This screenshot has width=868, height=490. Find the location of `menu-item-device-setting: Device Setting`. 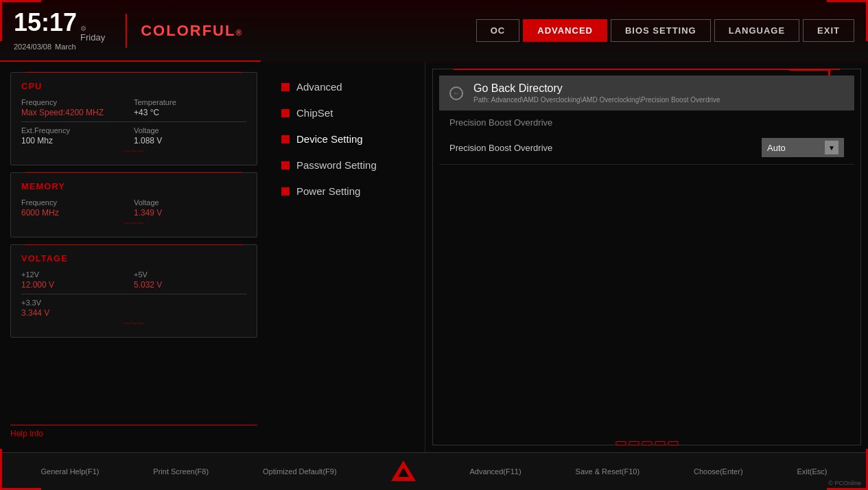

menu-item-device-setting: Device Setting is located at coordinates (346, 139).